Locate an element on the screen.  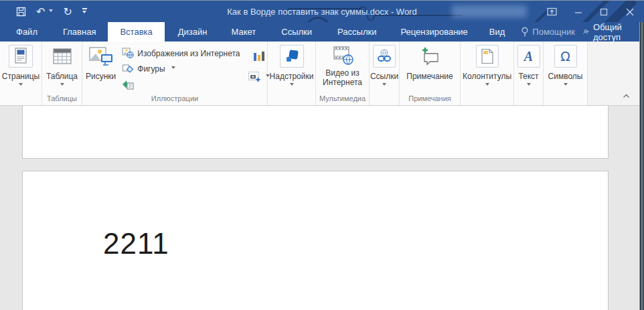
online-video-icon is located at coordinates (343, 56).